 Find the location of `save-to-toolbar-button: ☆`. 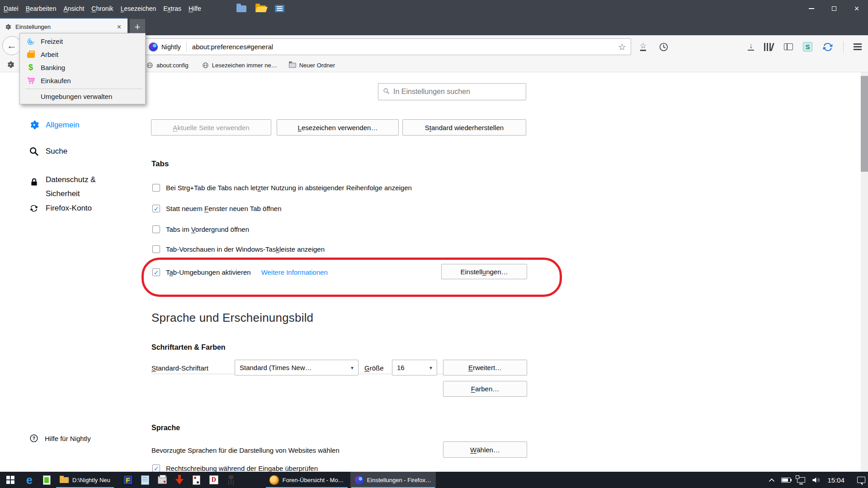

save-to-toolbar-button: ☆ is located at coordinates (643, 47).